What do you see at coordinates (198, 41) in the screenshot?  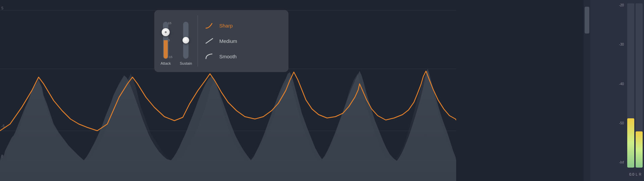 I see `panel-divider` at bounding box center [198, 41].